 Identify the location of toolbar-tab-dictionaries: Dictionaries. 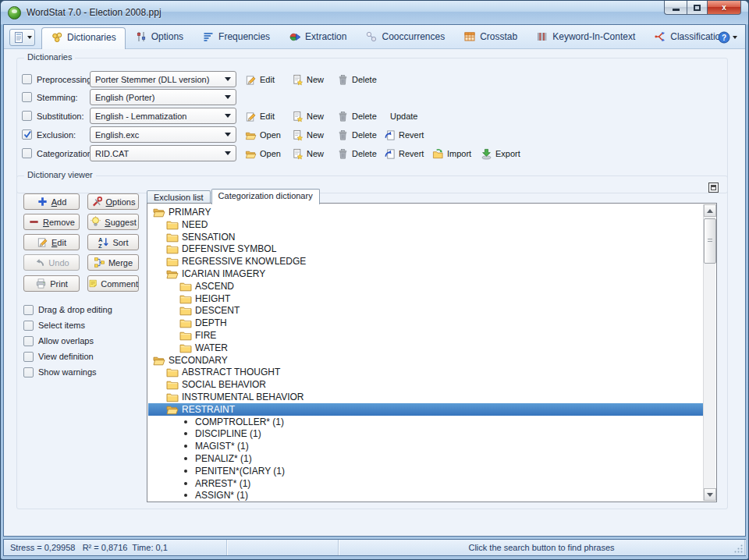
(83, 38).